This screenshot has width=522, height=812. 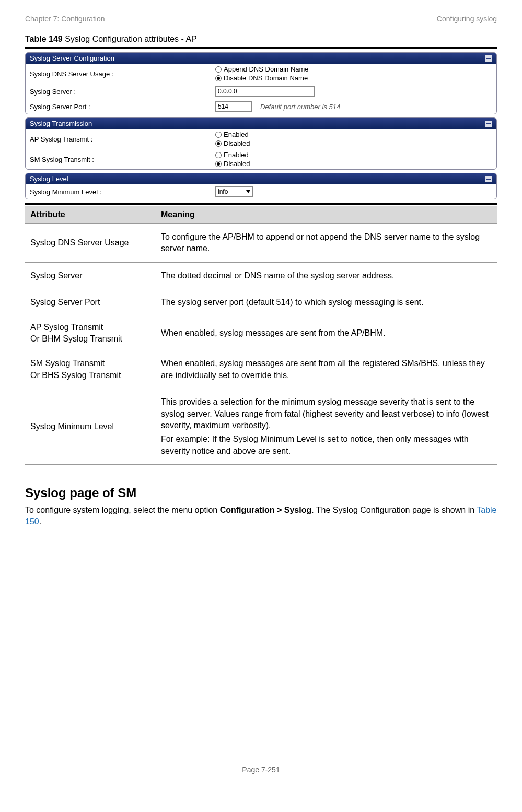 I want to click on table-row: Syslog ServerThe dotted decimal or DNS n…, so click(x=261, y=276).